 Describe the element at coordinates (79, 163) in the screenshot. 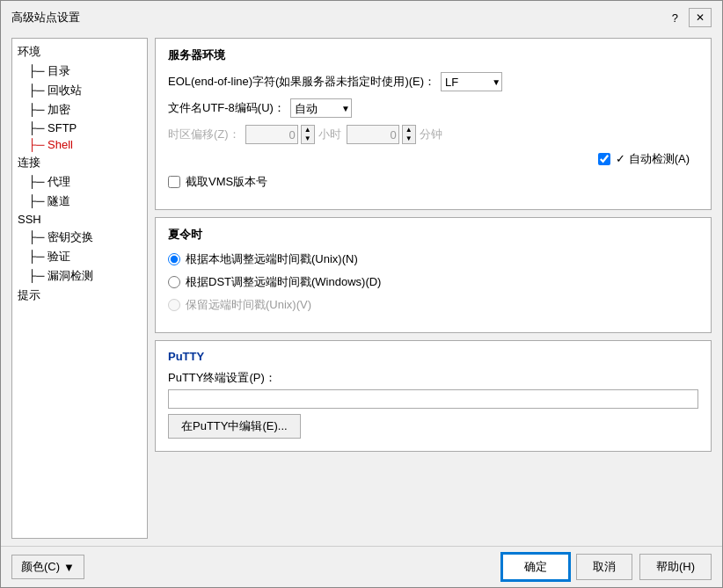

I see `sidebar-item-conn: 连接` at that location.